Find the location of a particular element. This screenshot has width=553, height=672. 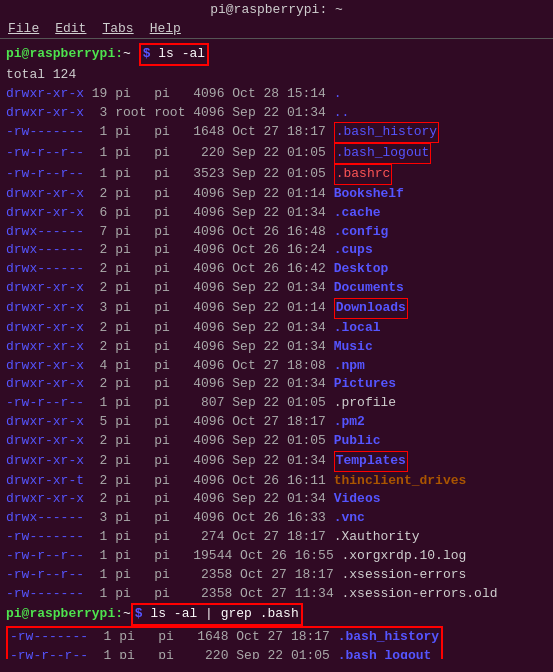

table-row: drwxr-xr-x 2 pi pi 4096 Sep 22 01:14 Boo… is located at coordinates (276, 194).